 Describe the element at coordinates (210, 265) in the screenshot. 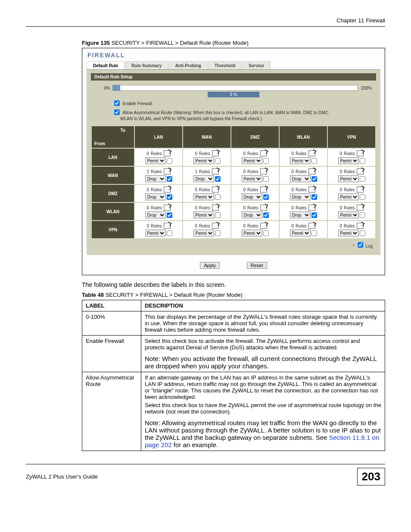

I see `apply-button` at that location.